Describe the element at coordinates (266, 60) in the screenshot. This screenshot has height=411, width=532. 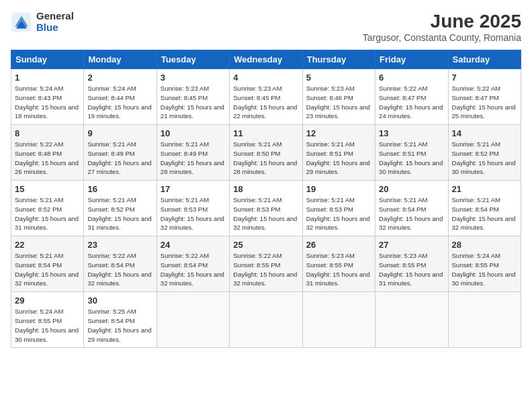
I see `weekday-header: Wednesday` at that location.